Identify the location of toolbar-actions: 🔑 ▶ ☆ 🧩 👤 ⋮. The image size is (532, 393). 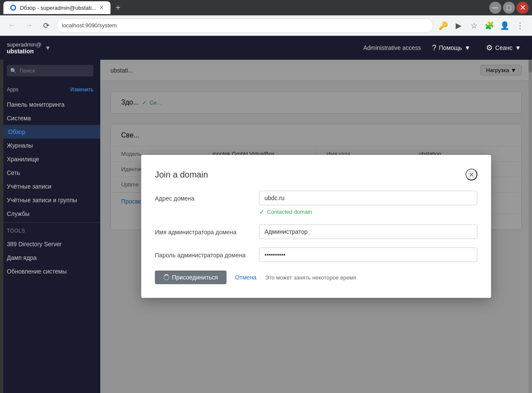
(482, 26).